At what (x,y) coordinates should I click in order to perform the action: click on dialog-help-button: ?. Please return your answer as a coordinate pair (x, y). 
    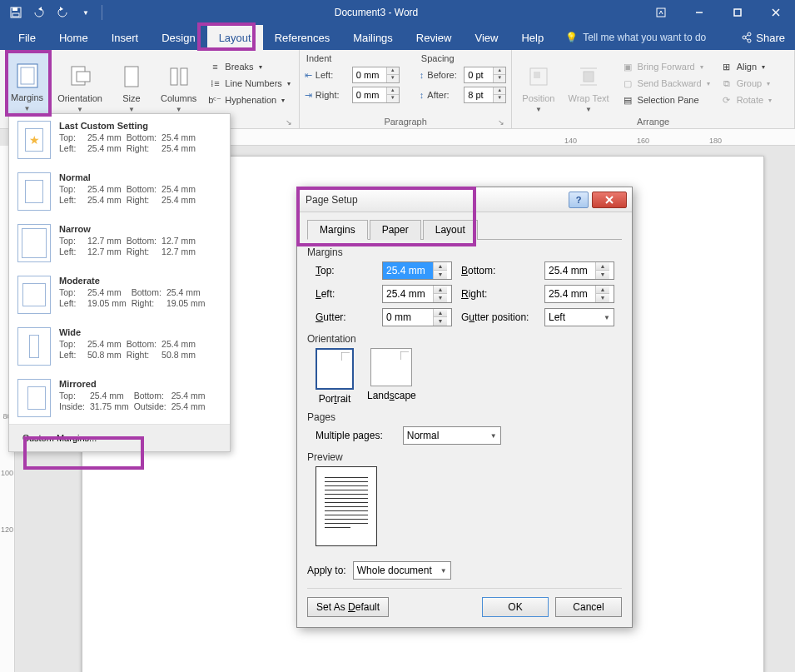
    Looking at the image, I should click on (579, 200).